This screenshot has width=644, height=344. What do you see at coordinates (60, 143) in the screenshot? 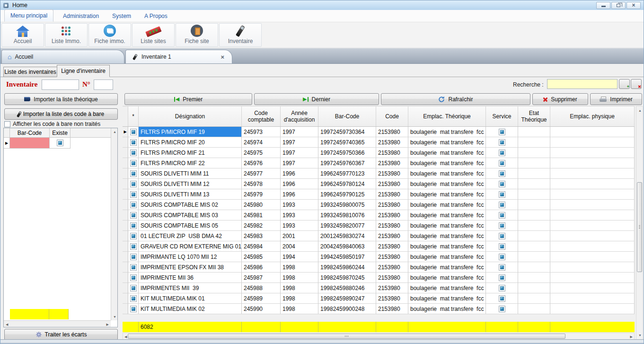
I see `existe-cell` at bounding box center [60, 143].